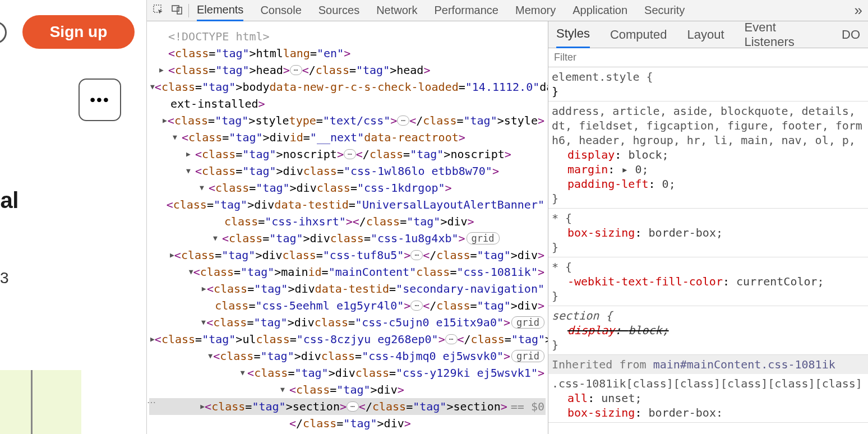  Describe the element at coordinates (4, 278) in the screenshot. I see `page-number-fragment: 3` at that location.